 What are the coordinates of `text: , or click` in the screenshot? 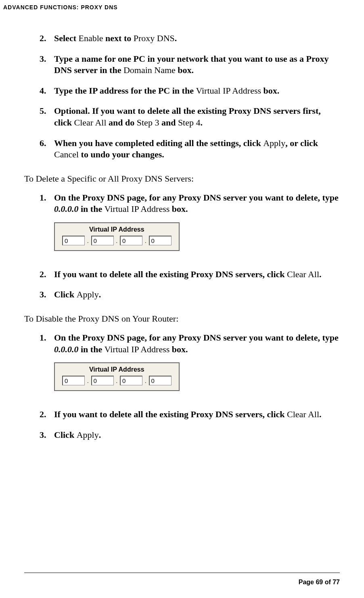 It's located at (302, 143).